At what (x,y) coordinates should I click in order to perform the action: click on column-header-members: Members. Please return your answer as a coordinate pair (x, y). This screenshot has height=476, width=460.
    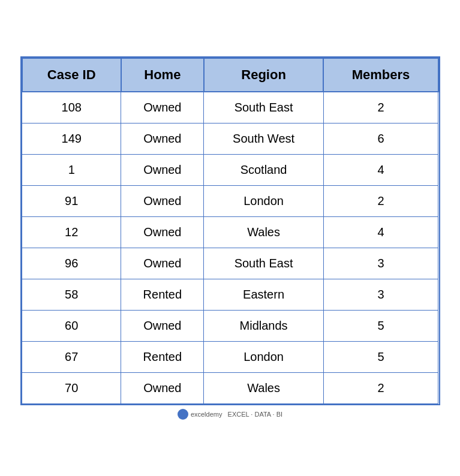
    Looking at the image, I should click on (380, 75).